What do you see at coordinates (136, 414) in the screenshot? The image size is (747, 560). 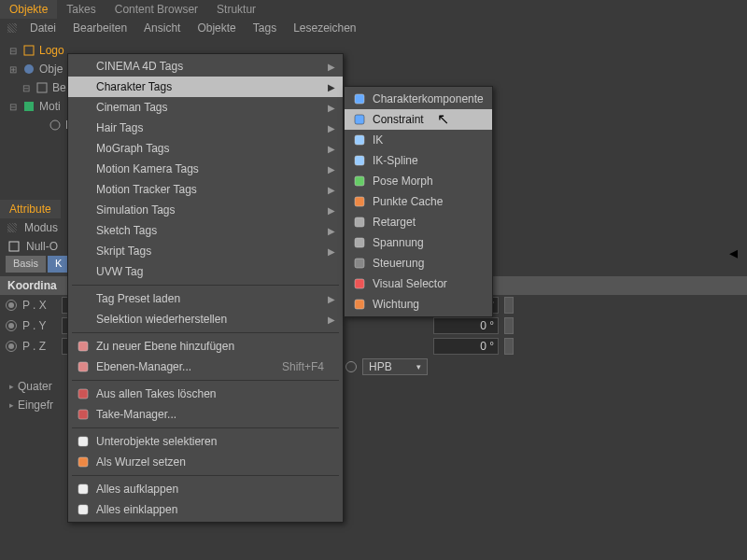 I see `menu-item-label: Take-Manager...` at bounding box center [136, 414].